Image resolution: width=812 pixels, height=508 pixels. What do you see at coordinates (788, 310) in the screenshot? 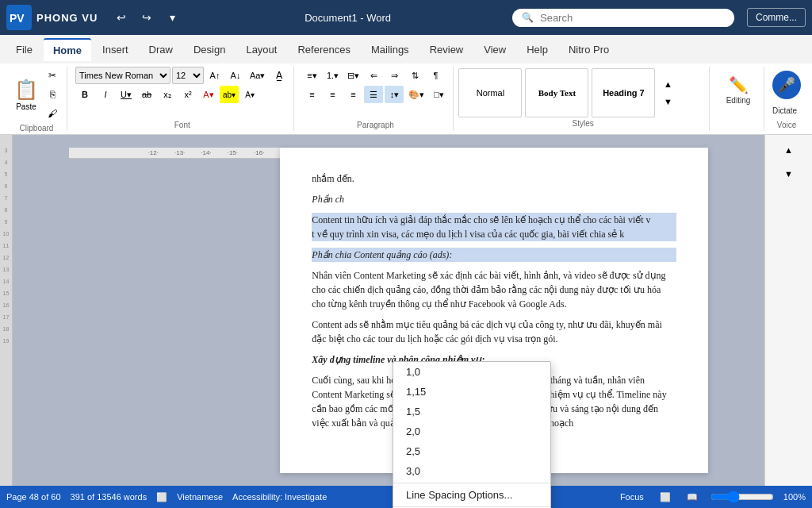
I see `right-sidebar: ▲ ▼` at bounding box center [788, 310].